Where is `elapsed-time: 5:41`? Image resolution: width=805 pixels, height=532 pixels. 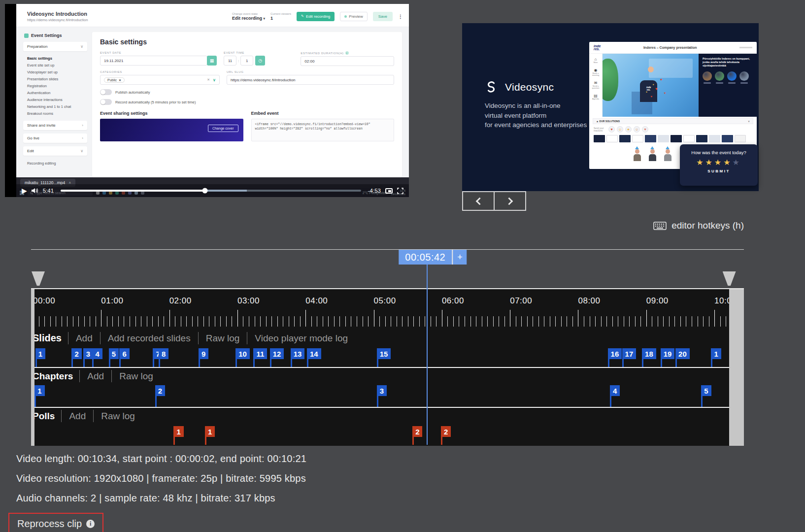 elapsed-time: 5:41 is located at coordinates (48, 191).